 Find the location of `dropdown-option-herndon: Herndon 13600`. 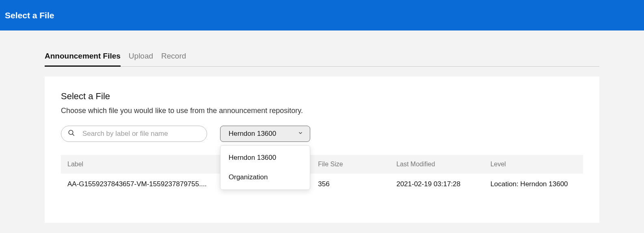

dropdown-option-herndon: Herndon 13600 is located at coordinates (265, 158).